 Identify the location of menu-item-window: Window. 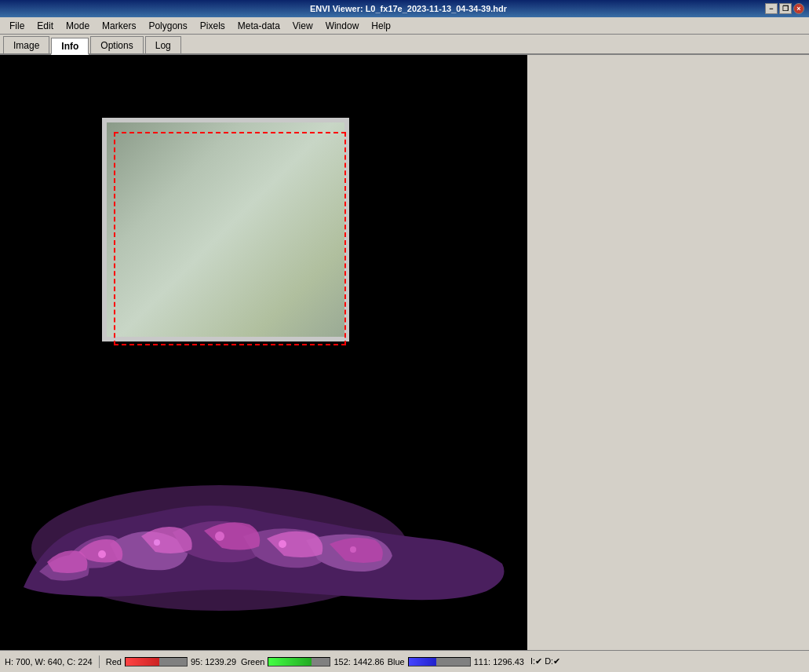
(342, 25).